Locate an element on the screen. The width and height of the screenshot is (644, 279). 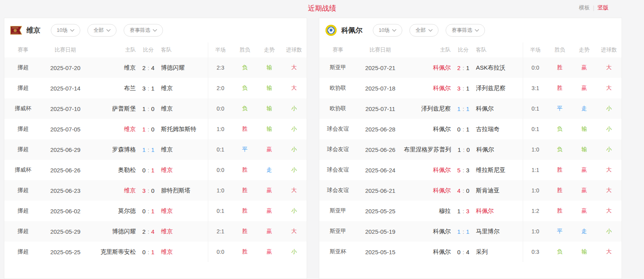
date-cell: 2025-06-29 is located at coordinates (65, 150).